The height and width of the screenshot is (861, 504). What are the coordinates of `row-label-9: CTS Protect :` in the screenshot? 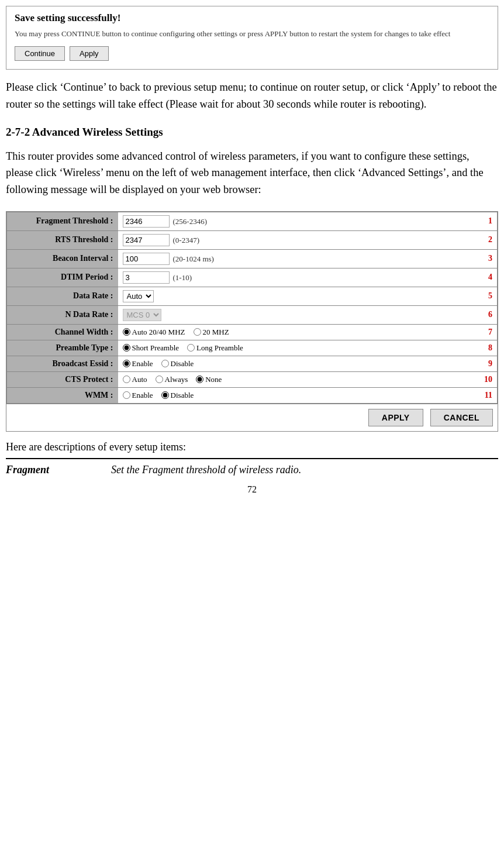 It's located at (63, 379).